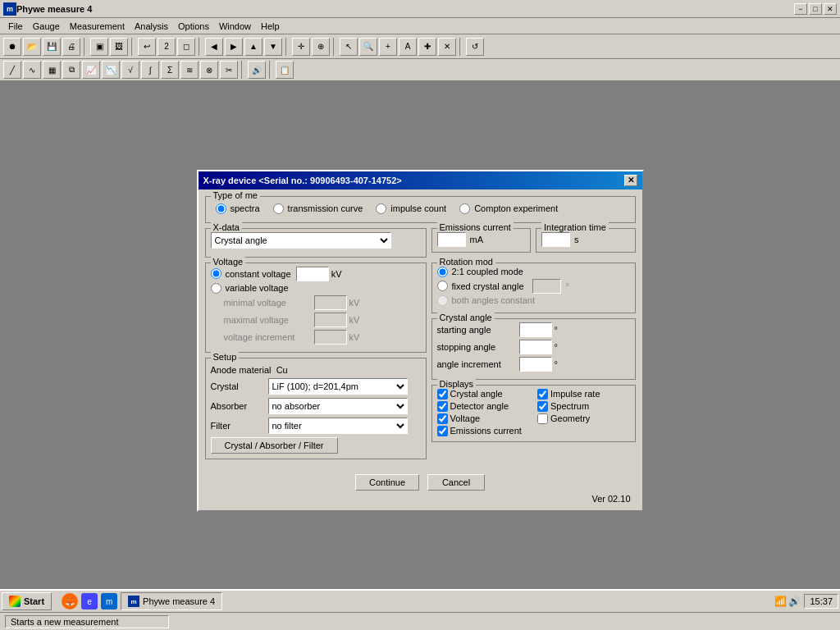 The height and width of the screenshot is (630, 840). I want to click on func-btn: ∫, so click(150, 70).